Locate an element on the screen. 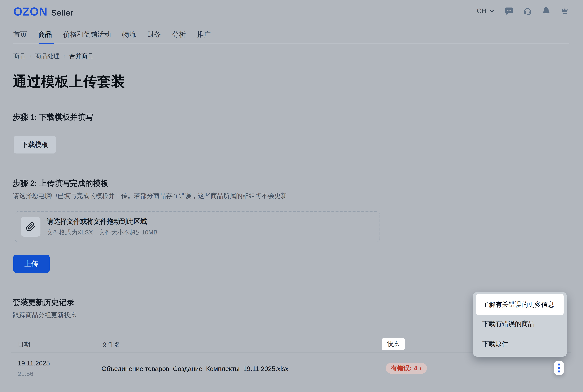 The height and width of the screenshot is (392, 583). menu-item-download-original: 下载原件 is located at coordinates (495, 344).